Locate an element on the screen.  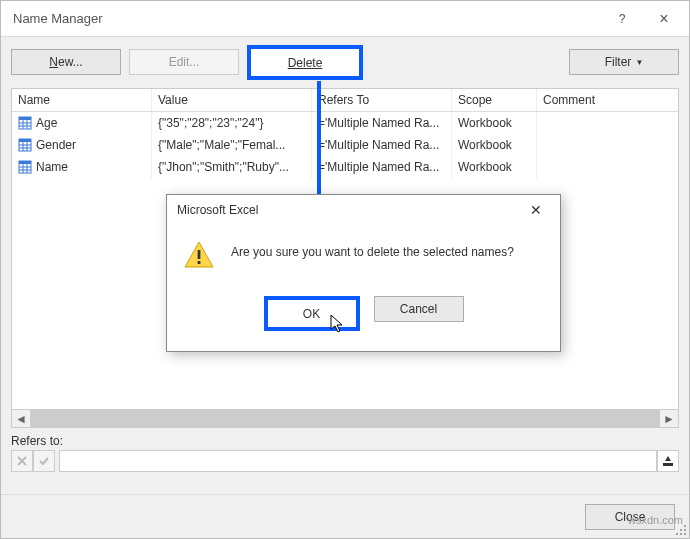
edit-button: Edit... is located at coordinates (184, 62).